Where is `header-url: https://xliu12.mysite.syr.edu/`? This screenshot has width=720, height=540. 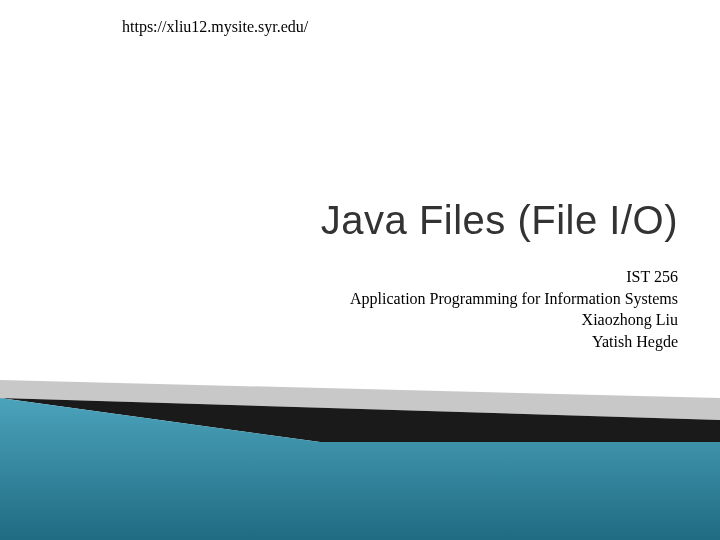
header-url: https://xliu12.mysite.syr.edu/ is located at coordinates (215, 27).